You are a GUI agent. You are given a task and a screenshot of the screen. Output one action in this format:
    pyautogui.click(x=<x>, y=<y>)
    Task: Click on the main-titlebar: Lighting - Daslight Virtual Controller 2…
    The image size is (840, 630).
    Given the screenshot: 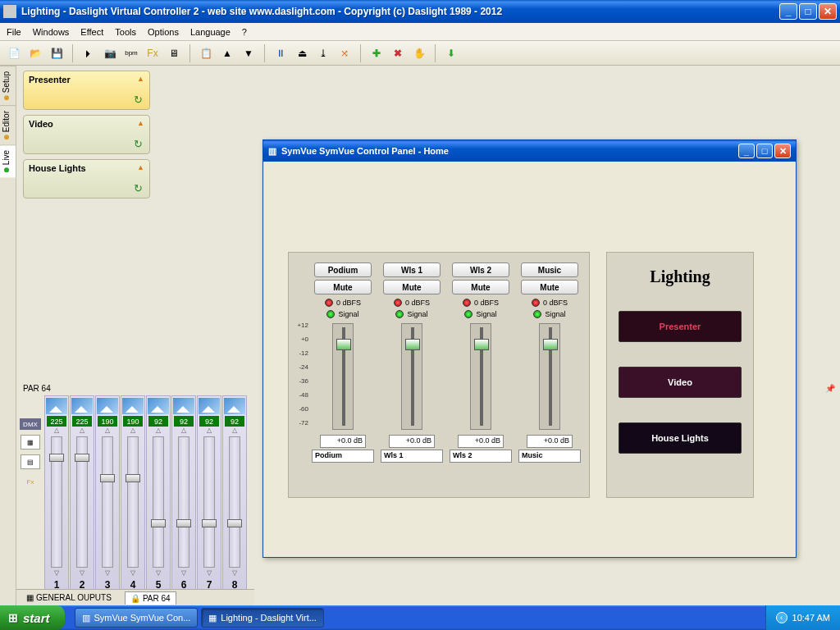 What is the action you would take?
    pyautogui.click(x=420, y=11)
    